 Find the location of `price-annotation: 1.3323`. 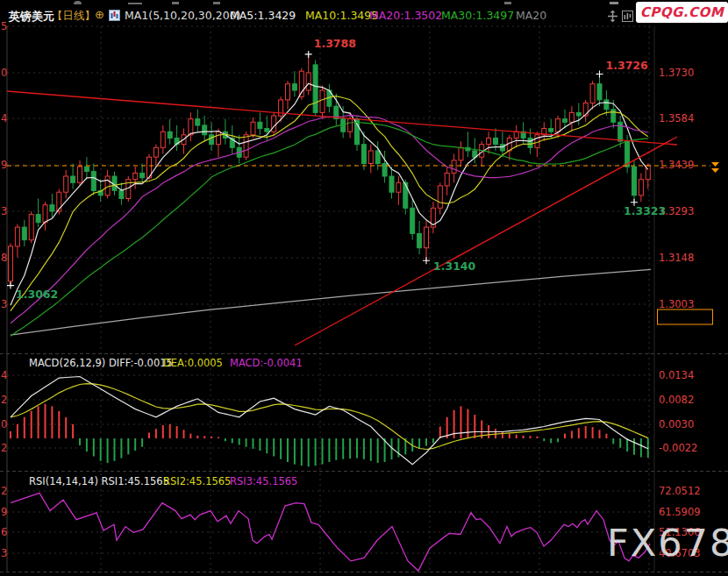

price-annotation: 1.3323 is located at coordinates (645, 210).